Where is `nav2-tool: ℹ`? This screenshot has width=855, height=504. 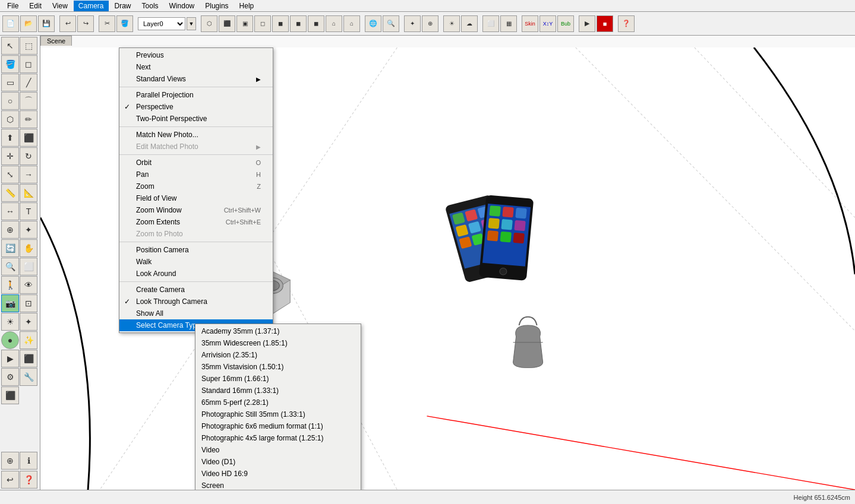 nav2-tool: ℹ is located at coordinates (29, 461).